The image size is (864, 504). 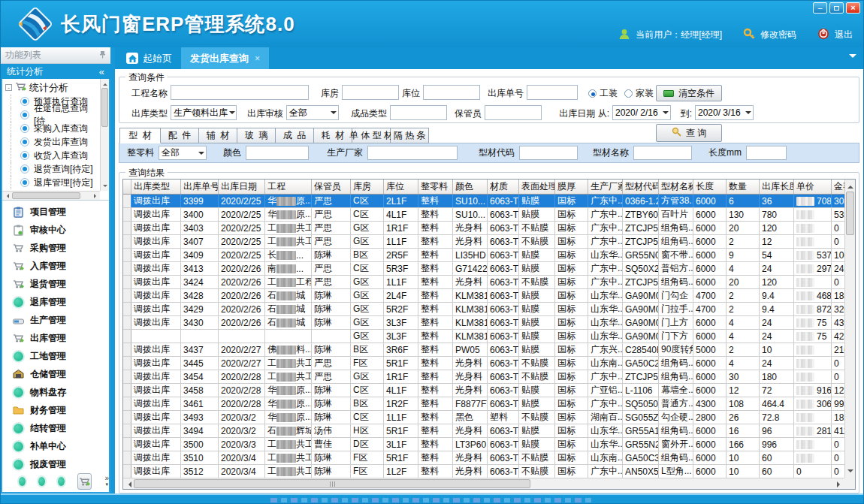 I want to click on column-header-price: 单价, so click(x=813, y=186).